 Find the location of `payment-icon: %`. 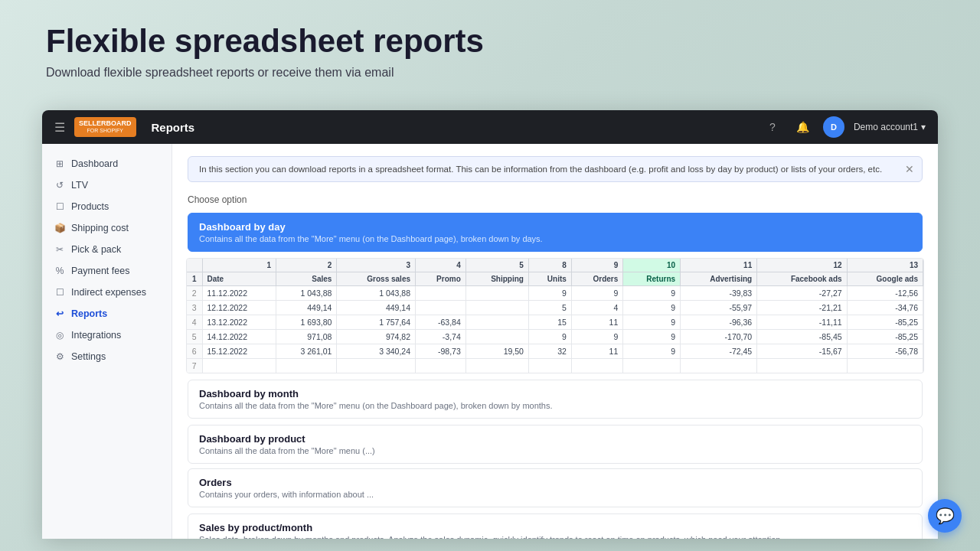

payment-icon: % is located at coordinates (60, 271).